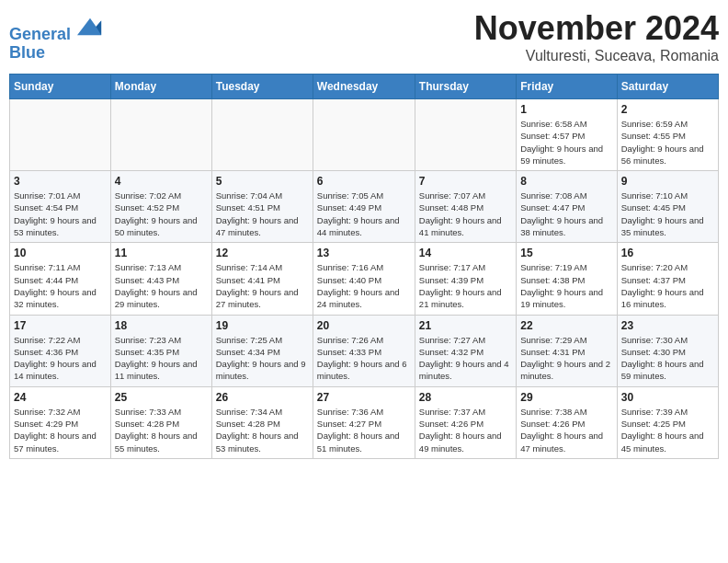  Describe the element at coordinates (566, 135) in the screenshot. I see `calendar-cell: 1Sunrise: 6:58 AM Sunset: 4:57 PM Daylig…` at that location.